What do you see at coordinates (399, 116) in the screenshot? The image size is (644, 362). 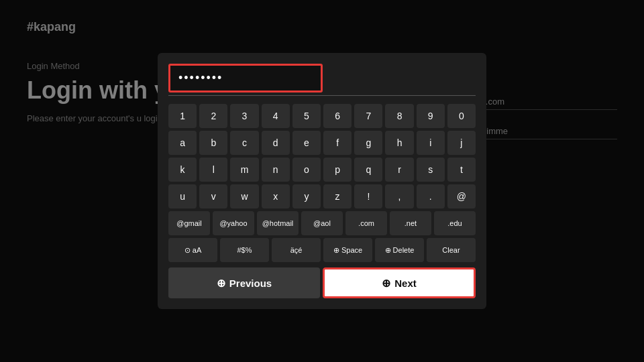 I see `key-8: 8` at bounding box center [399, 116].